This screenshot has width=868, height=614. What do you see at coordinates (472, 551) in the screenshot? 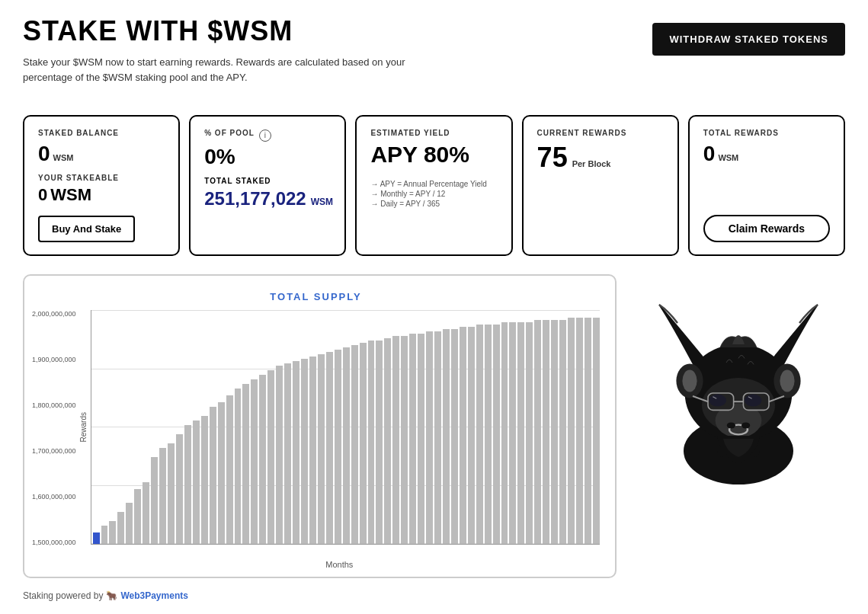
I see `x-axis-label-item: May-27` at bounding box center [472, 551].